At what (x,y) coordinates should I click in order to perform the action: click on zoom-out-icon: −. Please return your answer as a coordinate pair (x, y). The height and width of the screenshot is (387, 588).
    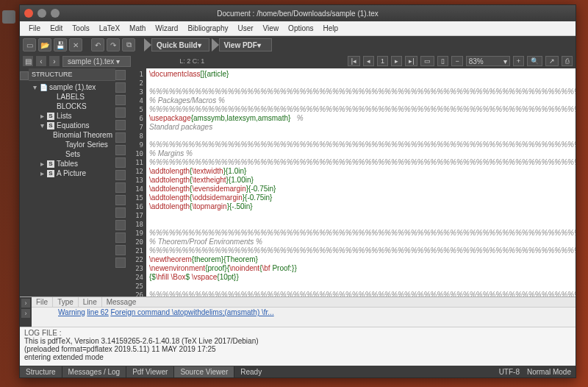
    Looking at the image, I should click on (457, 61).